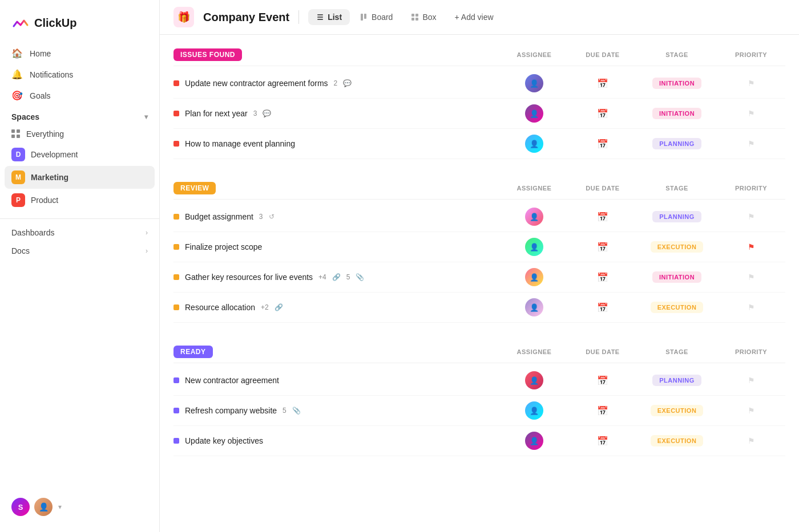  I want to click on space-dot-p: P, so click(18, 200).